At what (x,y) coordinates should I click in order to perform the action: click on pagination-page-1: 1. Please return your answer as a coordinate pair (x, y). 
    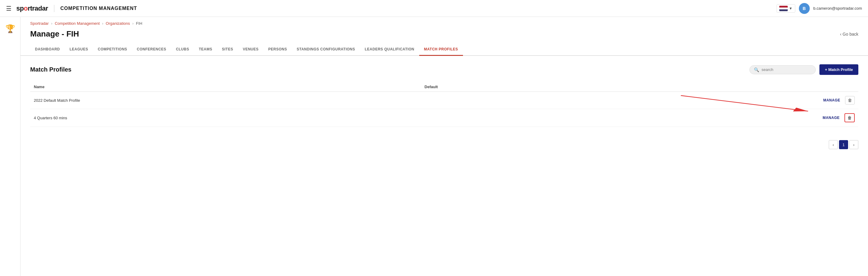
    Looking at the image, I should click on (844, 145).